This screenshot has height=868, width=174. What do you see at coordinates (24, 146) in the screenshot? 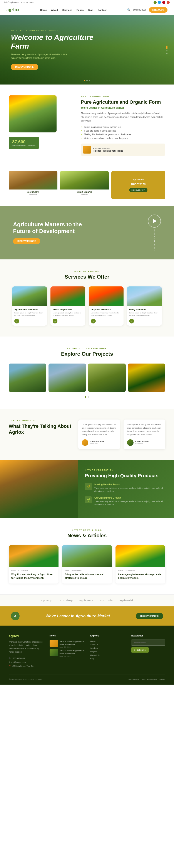
I see `stat-label: Successful Project Completed` at bounding box center [24, 146].